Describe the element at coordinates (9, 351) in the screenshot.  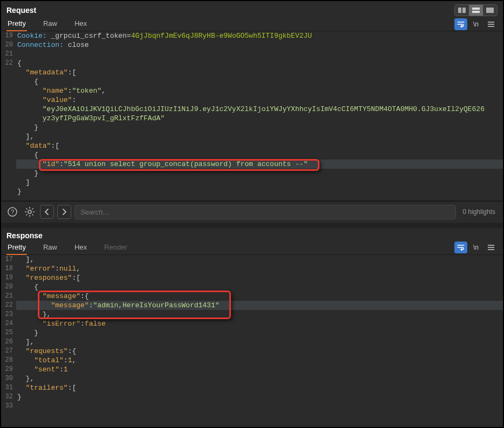
I see `line-number: 27` at that location.